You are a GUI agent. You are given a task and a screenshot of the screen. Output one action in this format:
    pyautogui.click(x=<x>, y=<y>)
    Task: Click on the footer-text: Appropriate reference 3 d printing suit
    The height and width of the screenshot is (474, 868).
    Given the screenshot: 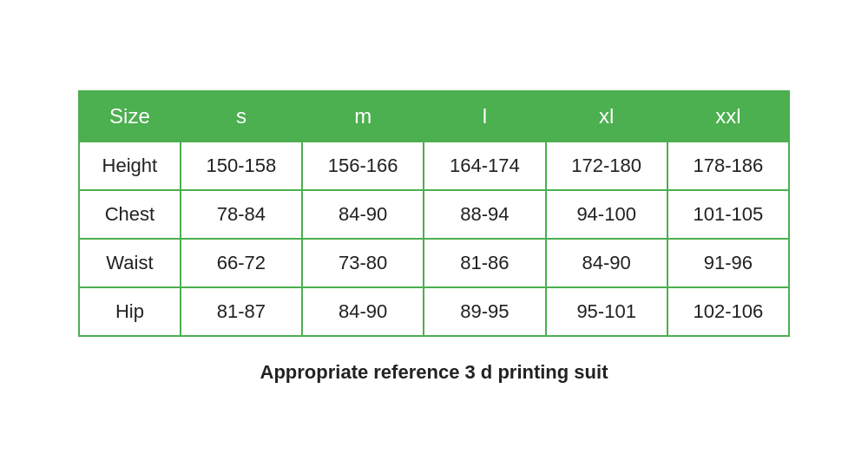 What is the action you would take?
    pyautogui.click(x=434, y=372)
    